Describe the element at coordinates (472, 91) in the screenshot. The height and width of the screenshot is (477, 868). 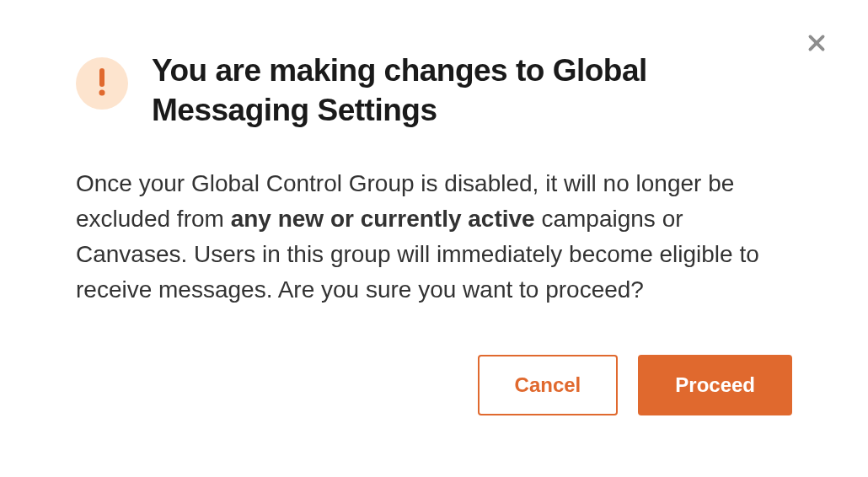
I see `modal-title: You are making changes to Global Messagi…` at that location.